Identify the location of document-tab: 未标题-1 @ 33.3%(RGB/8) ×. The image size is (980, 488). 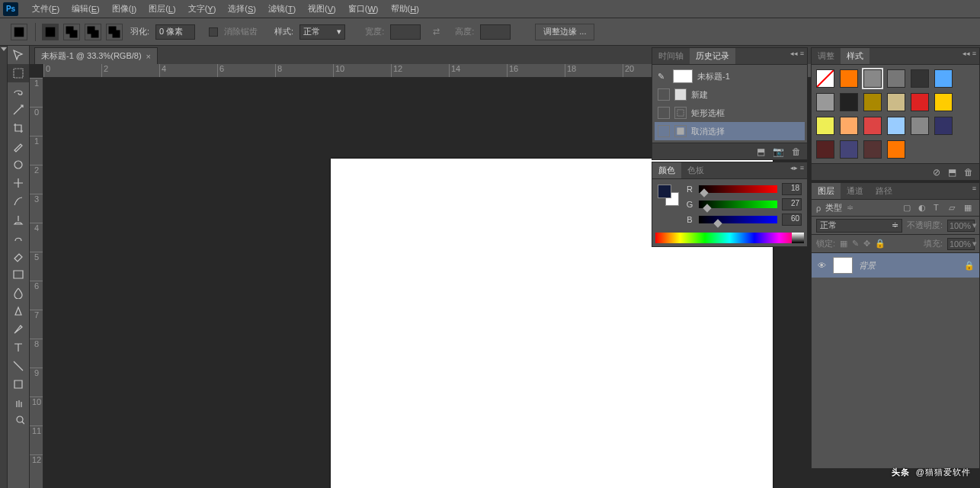
(96, 56).